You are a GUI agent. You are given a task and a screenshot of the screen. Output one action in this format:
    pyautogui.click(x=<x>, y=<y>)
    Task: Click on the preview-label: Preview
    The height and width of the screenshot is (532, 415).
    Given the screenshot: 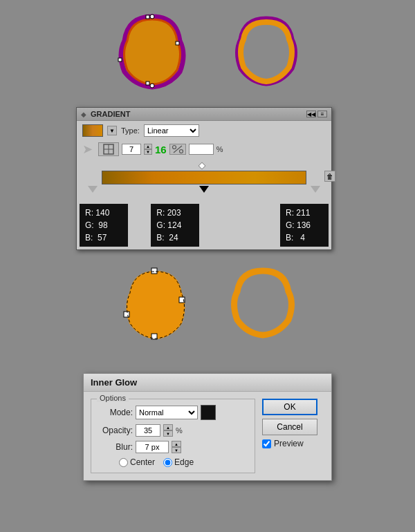 What is the action you would take?
    pyautogui.click(x=289, y=444)
    